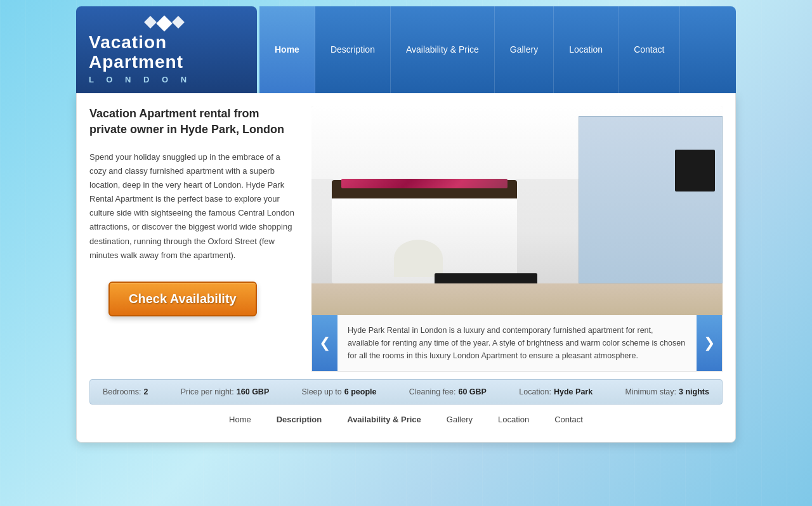  What do you see at coordinates (353, 49) in the screenshot?
I see `nav-description: Description` at bounding box center [353, 49].